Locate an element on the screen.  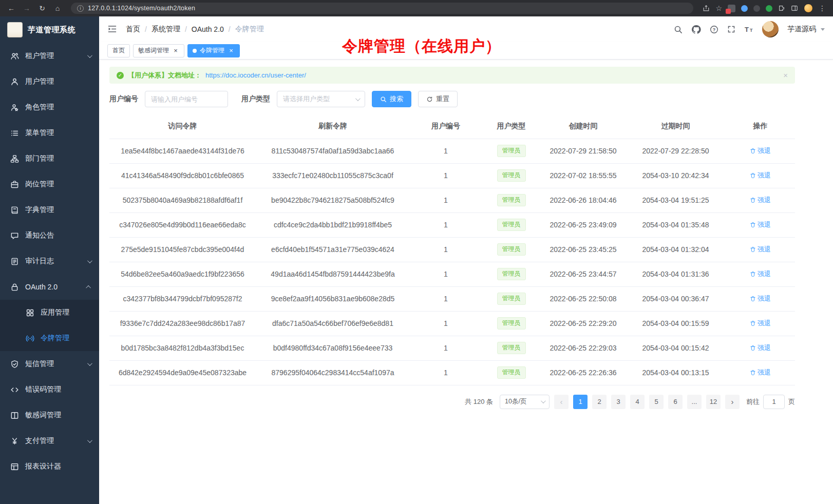
tab-sensitive-word: 敏感词管理 × is located at coordinates (159, 51).